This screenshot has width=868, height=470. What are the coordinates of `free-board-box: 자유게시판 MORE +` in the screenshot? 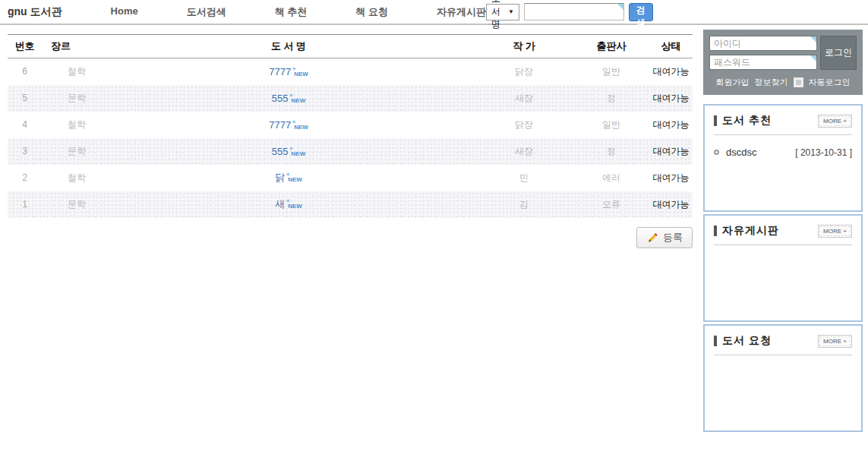 It's located at (783, 268).